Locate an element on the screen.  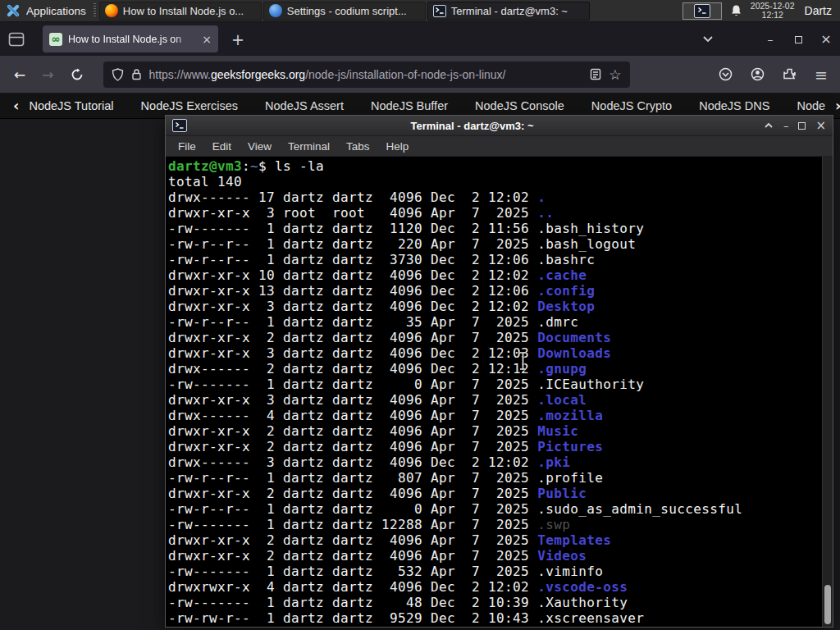
taskbar-button-label: Terminal - dartz@vm3: ~ is located at coordinates (509, 11).